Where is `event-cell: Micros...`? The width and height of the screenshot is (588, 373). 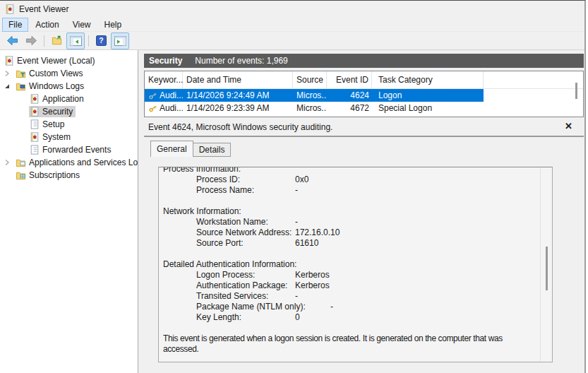
event-cell: Micros... is located at coordinates (310, 95).